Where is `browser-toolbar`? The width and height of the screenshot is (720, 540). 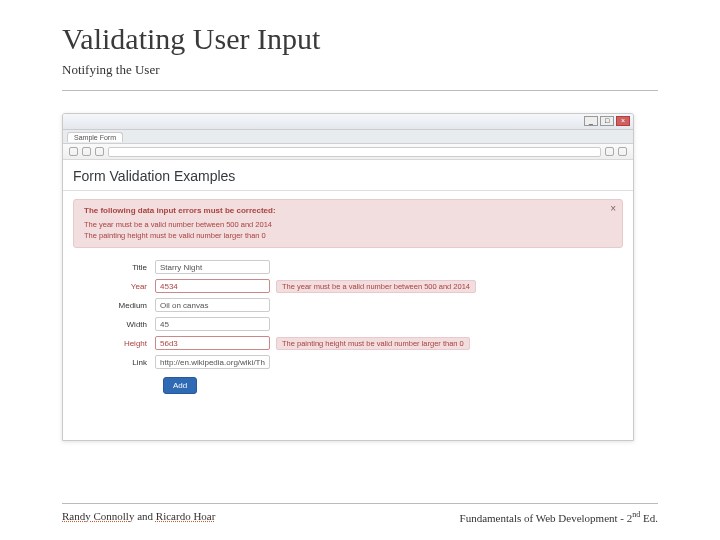 browser-toolbar is located at coordinates (348, 152).